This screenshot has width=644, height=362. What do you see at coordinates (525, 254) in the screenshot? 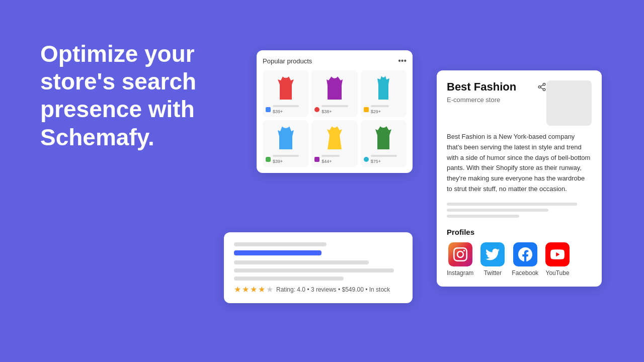
I see `facebook-svg` at bounding box center [525, 254].